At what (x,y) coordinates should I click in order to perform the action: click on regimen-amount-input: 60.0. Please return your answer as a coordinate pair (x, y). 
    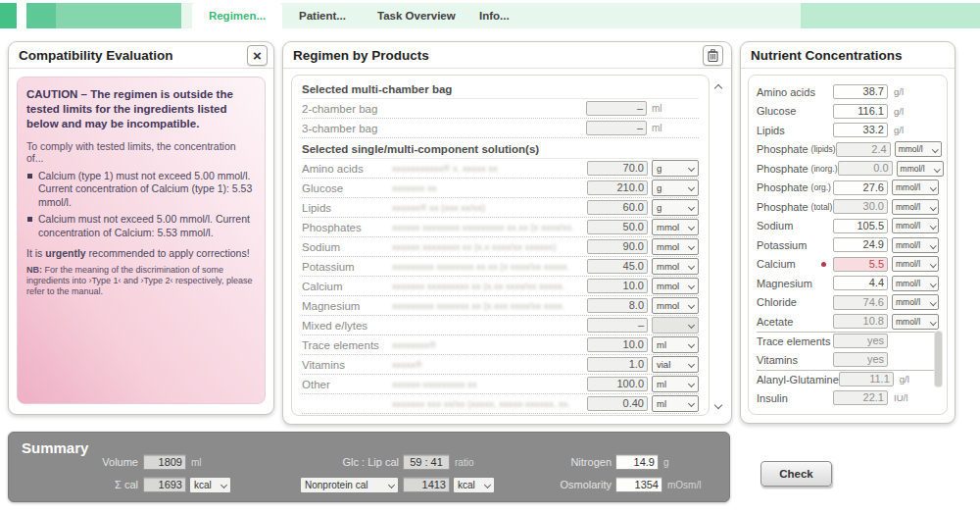
    Looking at the image, I should click on (617, 208).